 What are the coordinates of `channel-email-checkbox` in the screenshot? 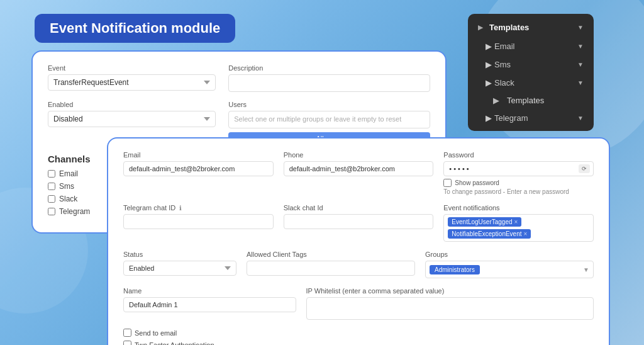 It's located at (52, 174).